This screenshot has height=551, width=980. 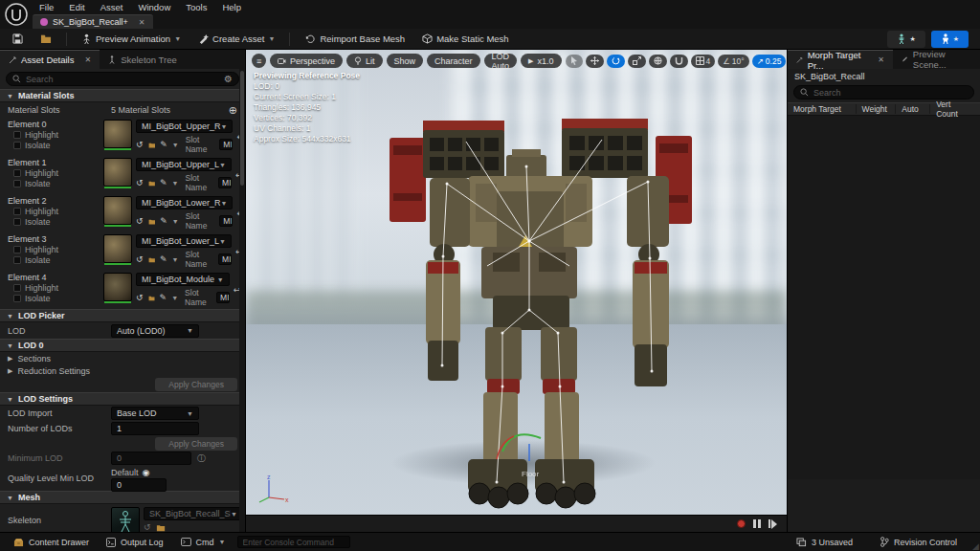 What do you see at coordinates (155, 429) in the screenshot?
I see `num-lods-input: 1` at bounding box center [155, 429].